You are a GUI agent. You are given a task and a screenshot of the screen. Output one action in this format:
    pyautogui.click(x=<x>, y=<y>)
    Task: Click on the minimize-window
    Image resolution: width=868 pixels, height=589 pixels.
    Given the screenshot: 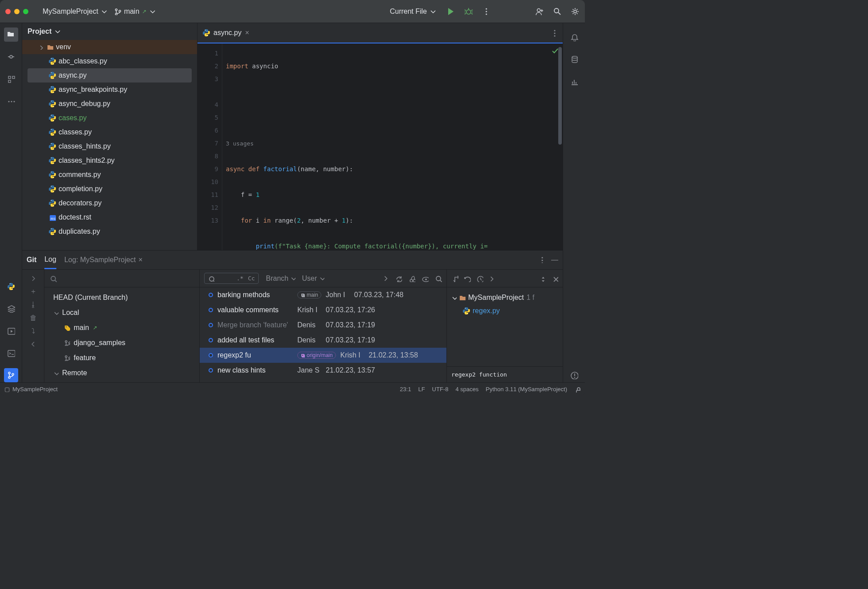 What is the action you would take?
    pyautogui.click(x=17, y=12)
    